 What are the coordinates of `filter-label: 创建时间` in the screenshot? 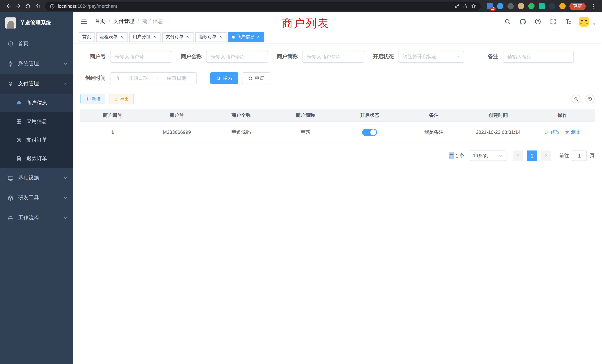 It's located at (95, 78).